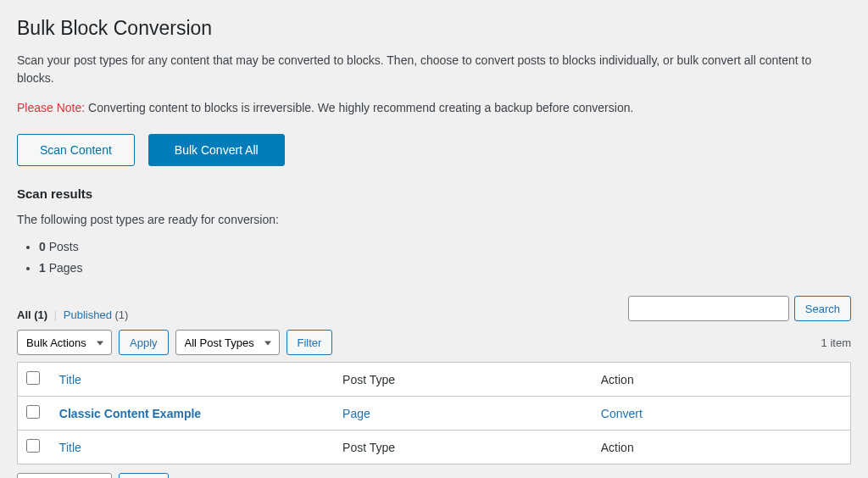  Describe the element at coordinates (93, 475) in the screenshot. I see `tablenav-bottom-left: Bulk Actions Apply` at that location.